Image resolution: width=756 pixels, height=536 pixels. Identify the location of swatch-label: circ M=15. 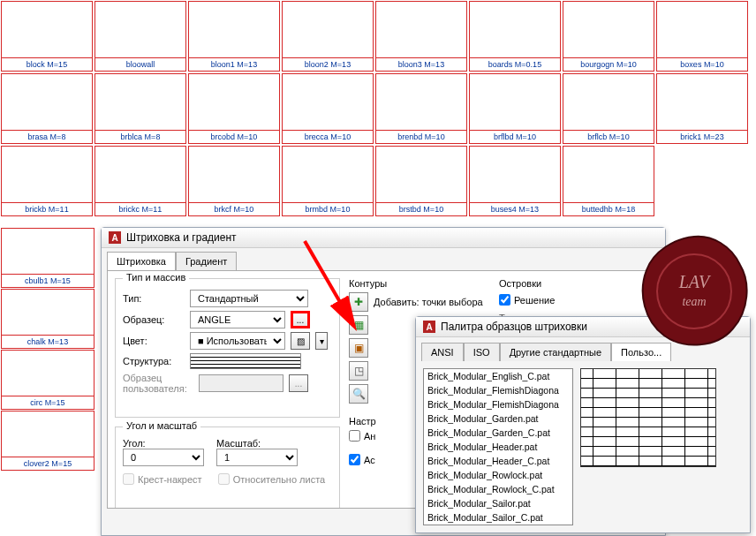
(48, 403).